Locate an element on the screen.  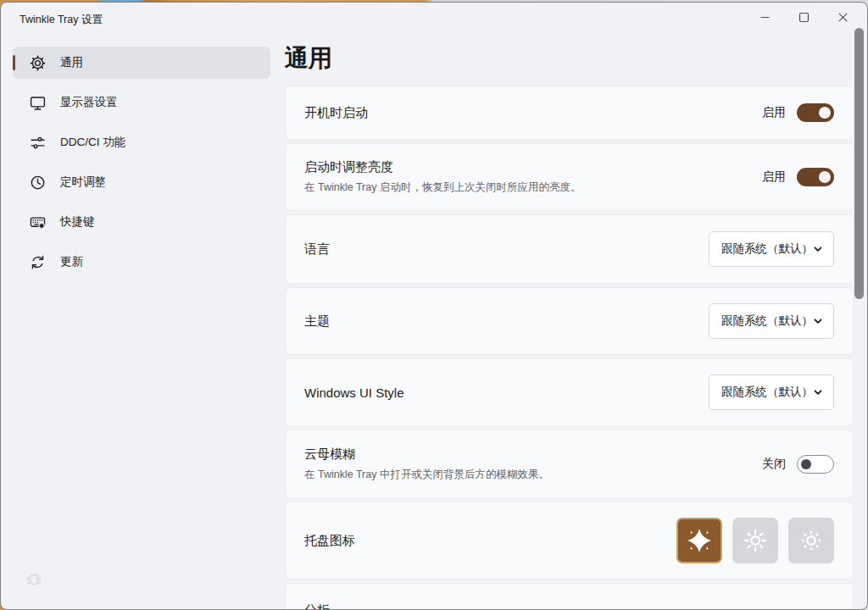
monitor-icon is located at coordinates (37, 103).